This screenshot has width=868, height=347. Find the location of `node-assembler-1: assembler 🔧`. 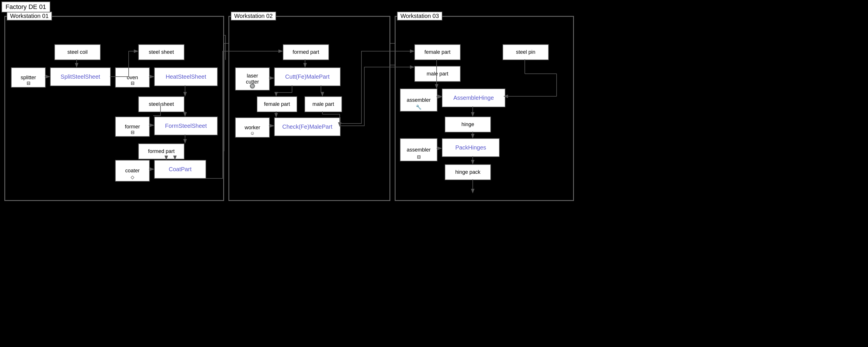

node-assembler-1: assembler 🔧 is located at coordinates (418, 100).